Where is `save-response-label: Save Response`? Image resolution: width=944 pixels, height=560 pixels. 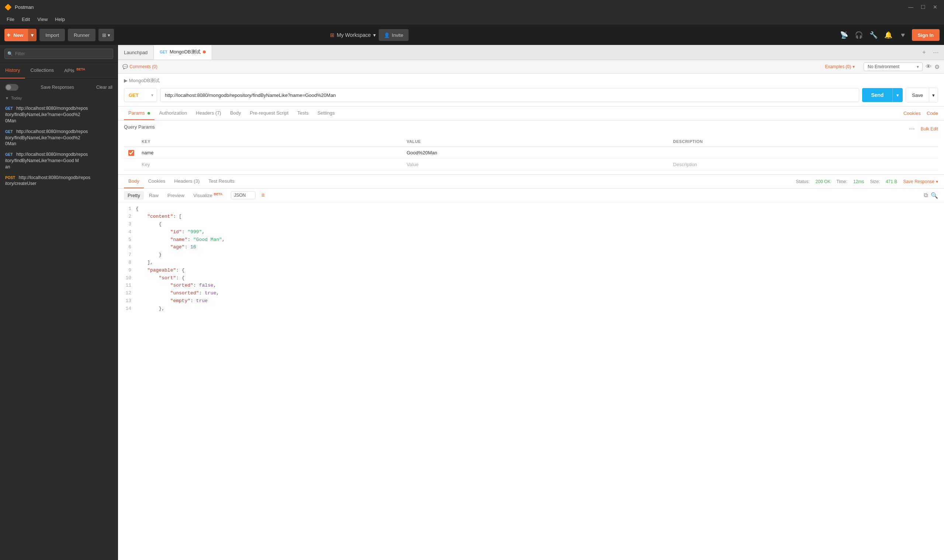
save-response-label: Save Response is located at coordinates (919, 182).